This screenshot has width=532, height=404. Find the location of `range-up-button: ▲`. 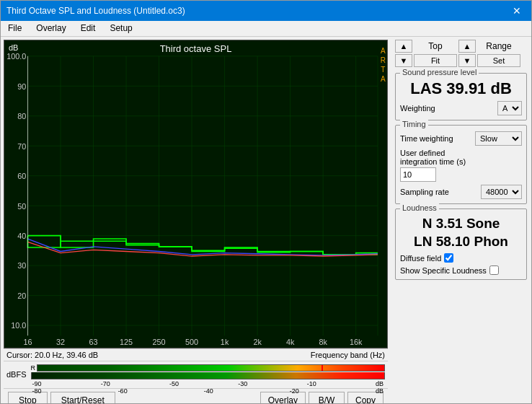

range-up-button: ▲ is located at coordinates (467, 46).